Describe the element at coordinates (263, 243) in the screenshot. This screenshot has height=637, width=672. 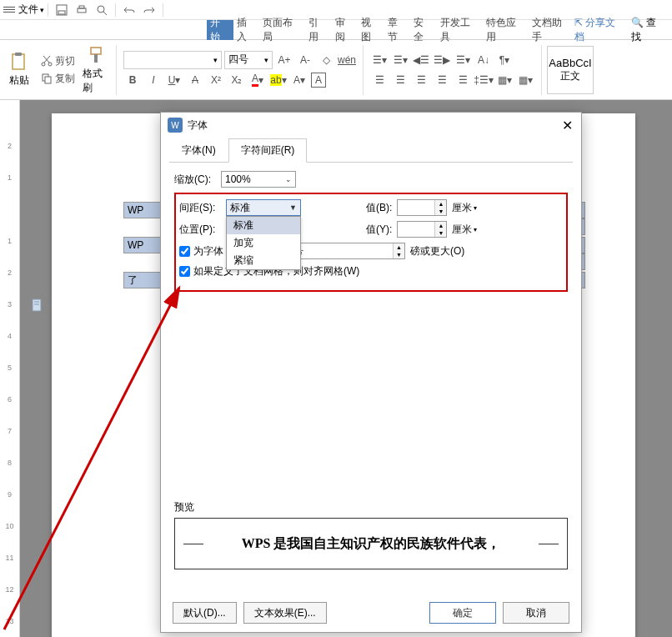
I see `spacing-opt-expanded: 加宽` at that location.